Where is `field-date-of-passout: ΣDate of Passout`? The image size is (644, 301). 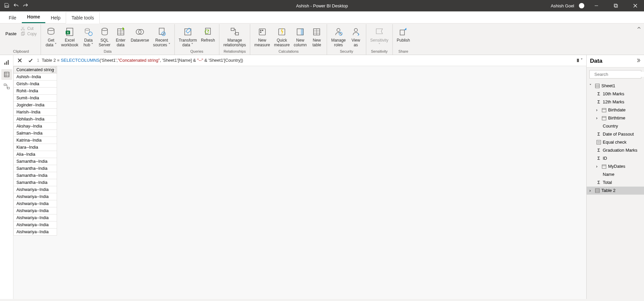
field-date-of-passout: ΣDate of Passout is located at coordinates (615, 134).